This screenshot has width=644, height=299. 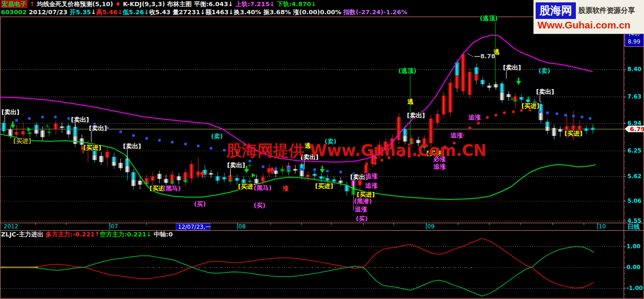 I want to click on indicator-info-segment: ♦, so click(x=118, y=4).